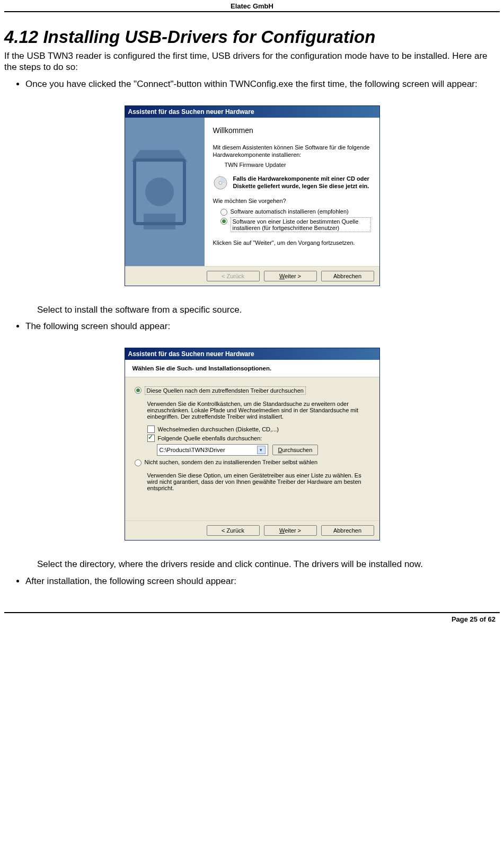  I want to click on wizard2-path-input: C:\Products\TWN3\Driver ▾, so click(213, 450).